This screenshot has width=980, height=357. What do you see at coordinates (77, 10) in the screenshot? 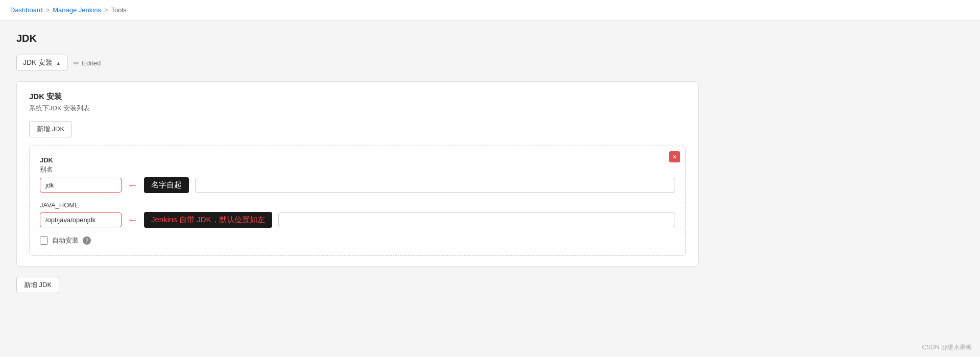
I see `breadcrumb-manage-jenkins: Manage Jenkins` at bounding box center [77, 10].